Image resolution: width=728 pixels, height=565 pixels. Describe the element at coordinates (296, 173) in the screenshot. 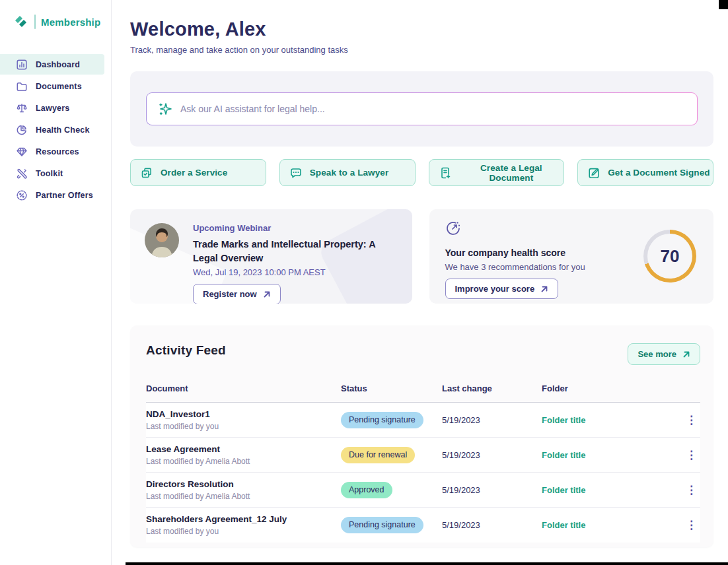

I see `speak-lawyer-icon` at that location.